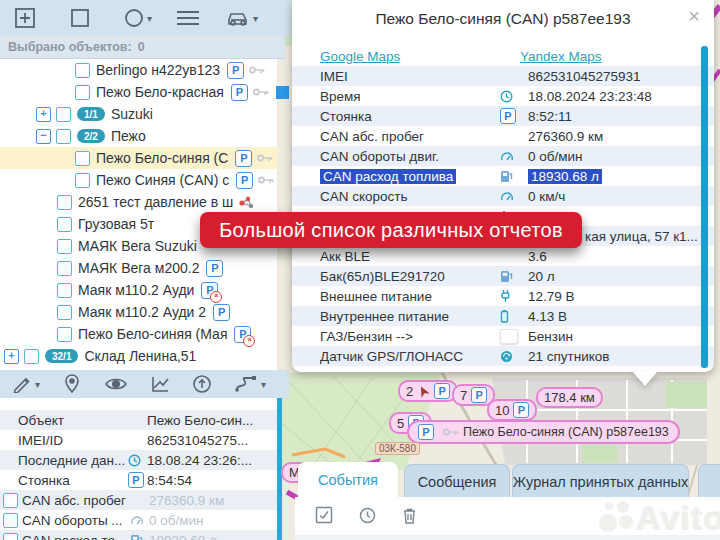 The height and width of the screenshot is (540, 720). I want to click on tree-item-label: Маяк м110.2 Ауди, so click(136, 290).